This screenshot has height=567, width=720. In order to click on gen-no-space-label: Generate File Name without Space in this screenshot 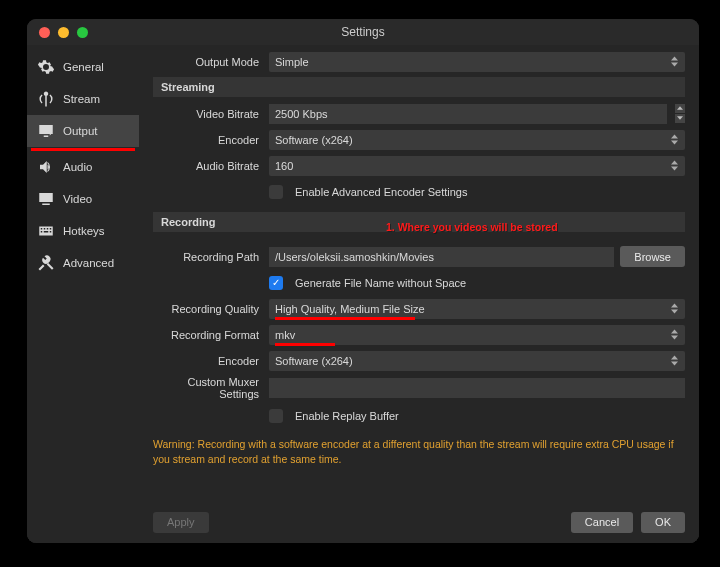, I will do `click(380, 283)`.